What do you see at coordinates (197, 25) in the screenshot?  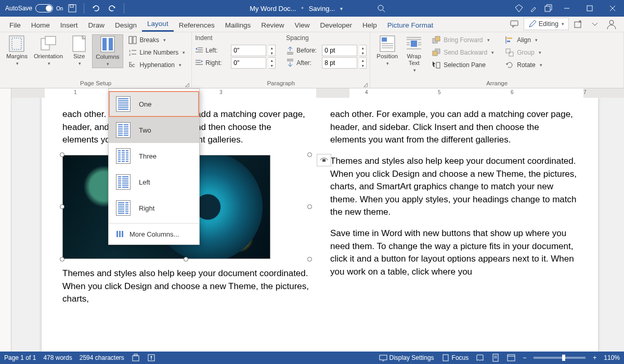 I see `tab-references: References` at bounding box center [197, 25].